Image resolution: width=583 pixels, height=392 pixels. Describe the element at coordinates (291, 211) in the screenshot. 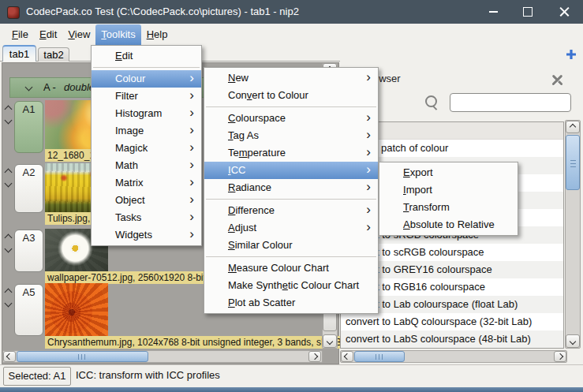

I see `colour-menu-item-difference: Difference›` at that location.